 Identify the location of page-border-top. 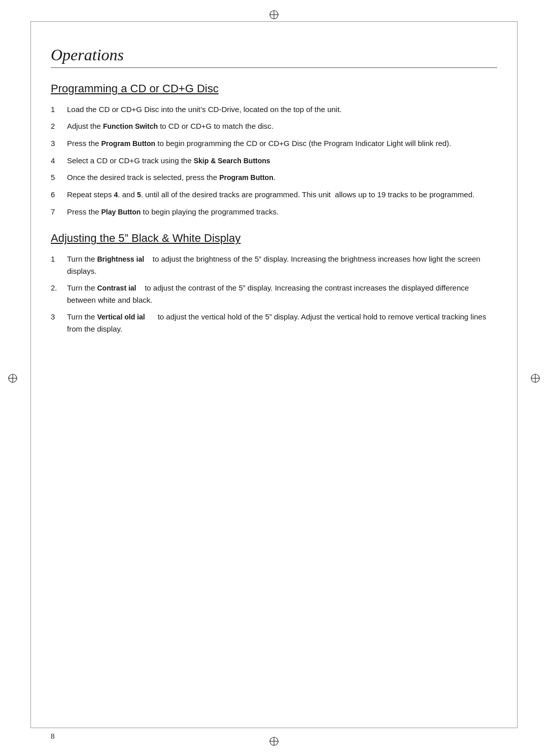
(274, 21).